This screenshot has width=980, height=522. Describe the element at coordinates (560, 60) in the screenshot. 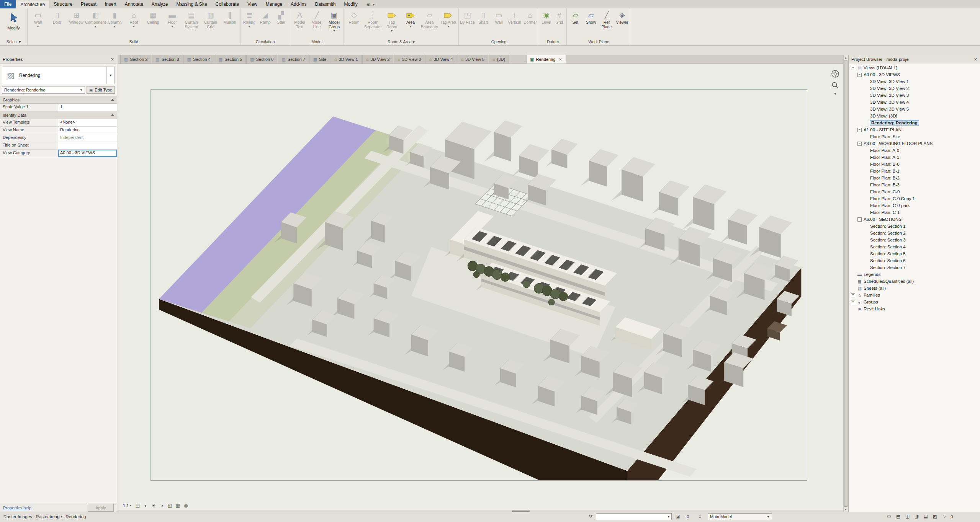

I see `close-tab-icon: ✕` at that location.